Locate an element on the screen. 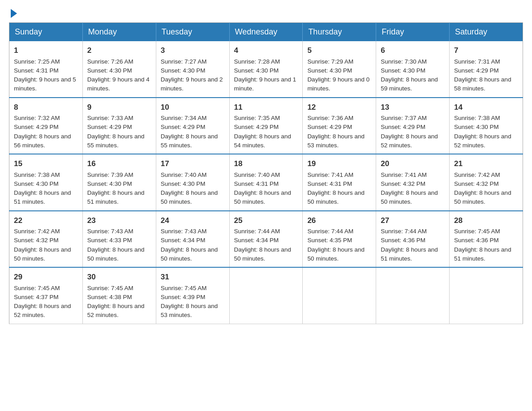 The height and width of the screenshot is (411, 532). day-number: 8 is located at coordinates (46, 107).